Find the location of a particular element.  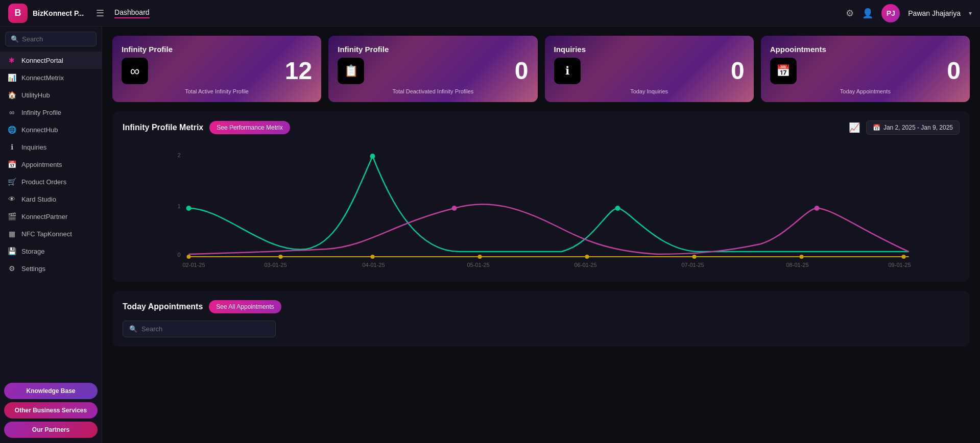

konnectmetrix-icon: 📊 is located at coordinates (12, 78).